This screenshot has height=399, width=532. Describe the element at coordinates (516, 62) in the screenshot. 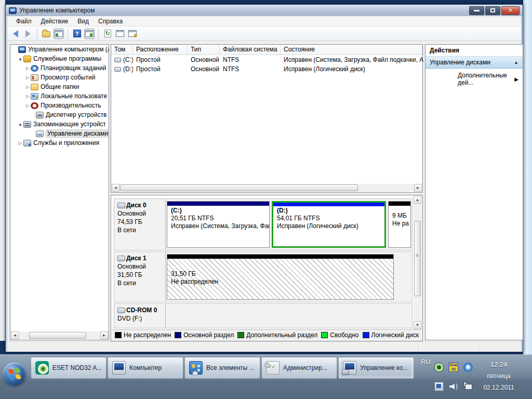

I see `collapse-icon: ▲` at that location.